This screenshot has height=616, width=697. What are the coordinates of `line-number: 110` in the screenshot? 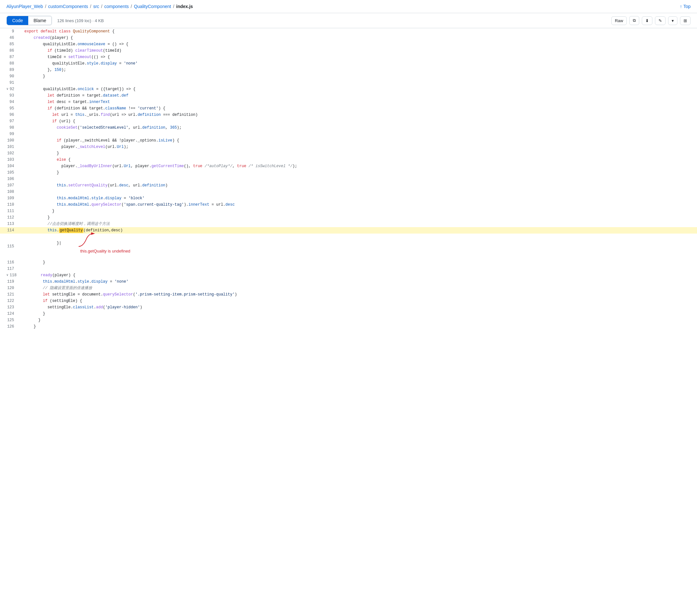 It's located at (10, 205).